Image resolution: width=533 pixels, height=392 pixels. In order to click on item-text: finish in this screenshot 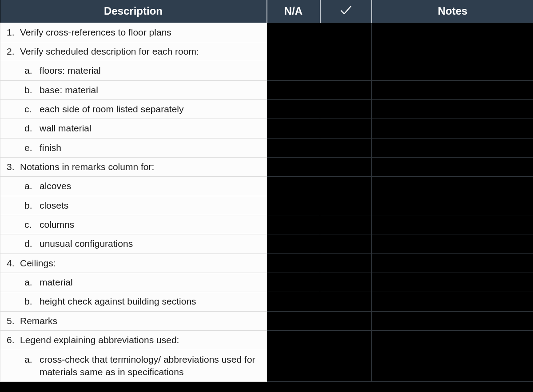, I will do `click(151, 148)`.